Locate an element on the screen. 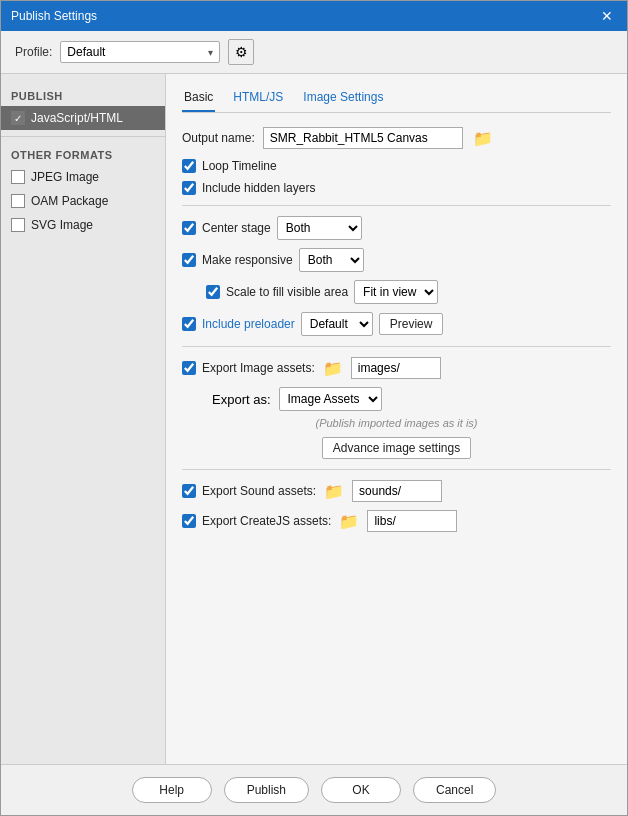 The width and height of the screenshot is (628, 816). profile-bar: Profile: Default ▾ ⚙ is located at coordinates (314, 52).